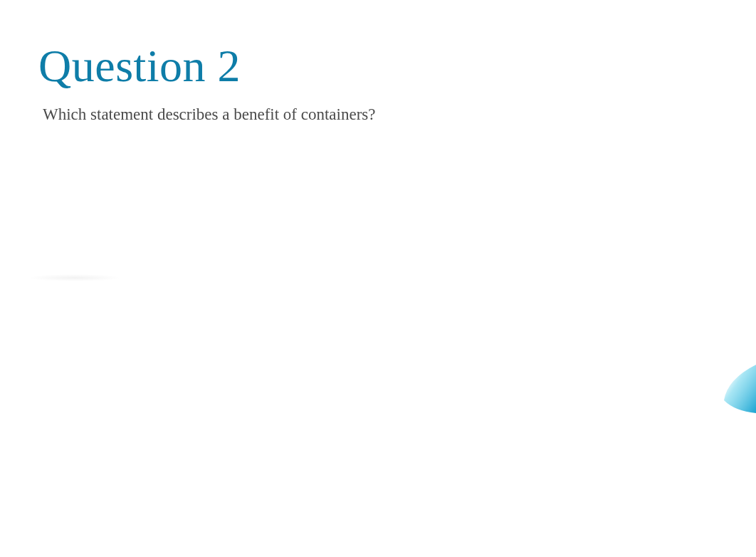 The image size is (756, 557). What do you see at coordinates (397, 115) in the screenshot?
I see `question-body: Which statement describes a benefit of c…` at bounding box center [397, 115].